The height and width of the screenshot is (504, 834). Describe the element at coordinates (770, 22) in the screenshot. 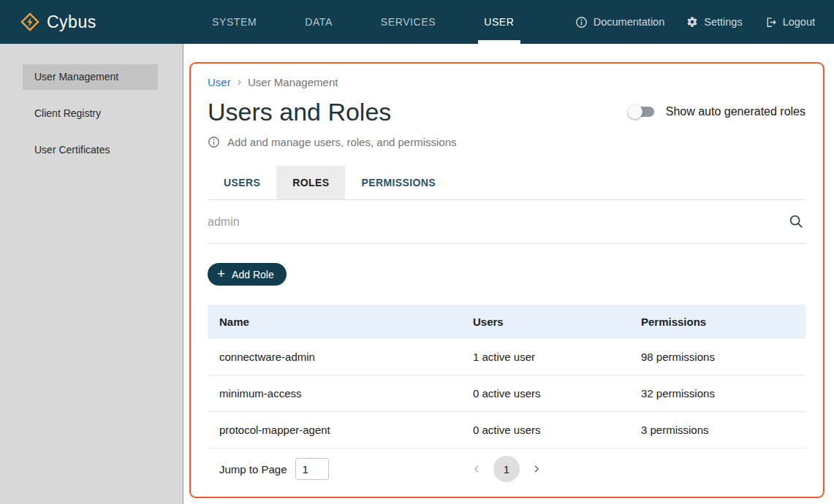

I see `logout-icon` at that location.